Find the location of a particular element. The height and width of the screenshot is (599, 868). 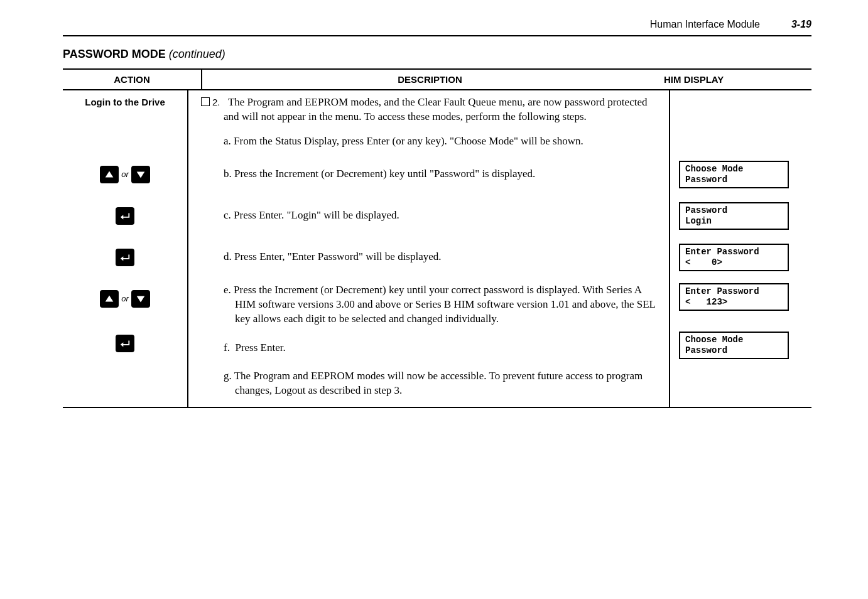

item-f-letter: f. is located at coordinates (227, 348).